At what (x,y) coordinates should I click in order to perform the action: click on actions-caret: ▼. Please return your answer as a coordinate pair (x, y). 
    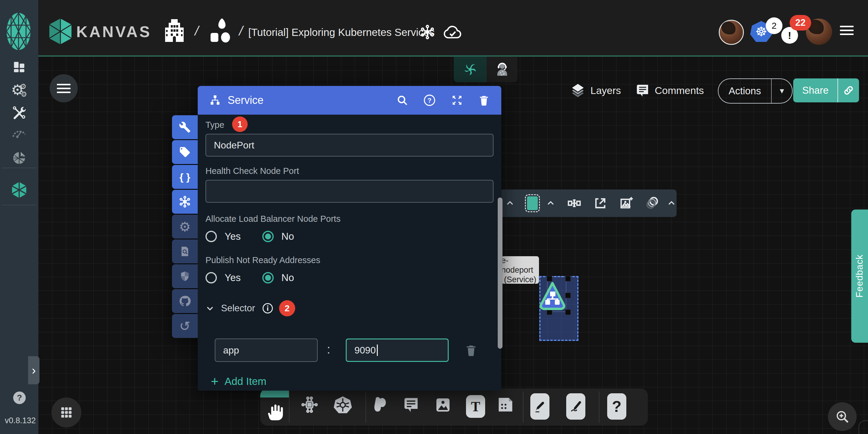
    Looking at the image, I should click on (782, 91).